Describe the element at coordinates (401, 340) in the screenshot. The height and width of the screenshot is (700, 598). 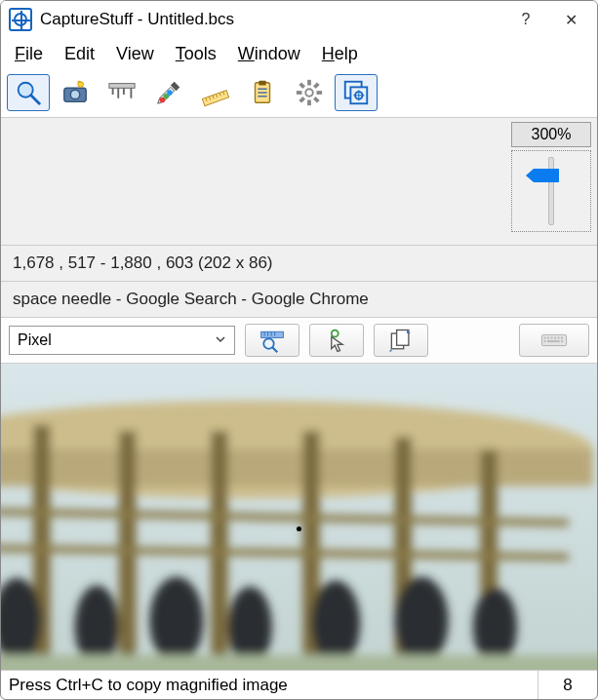
I see `copy-icon` at that location.